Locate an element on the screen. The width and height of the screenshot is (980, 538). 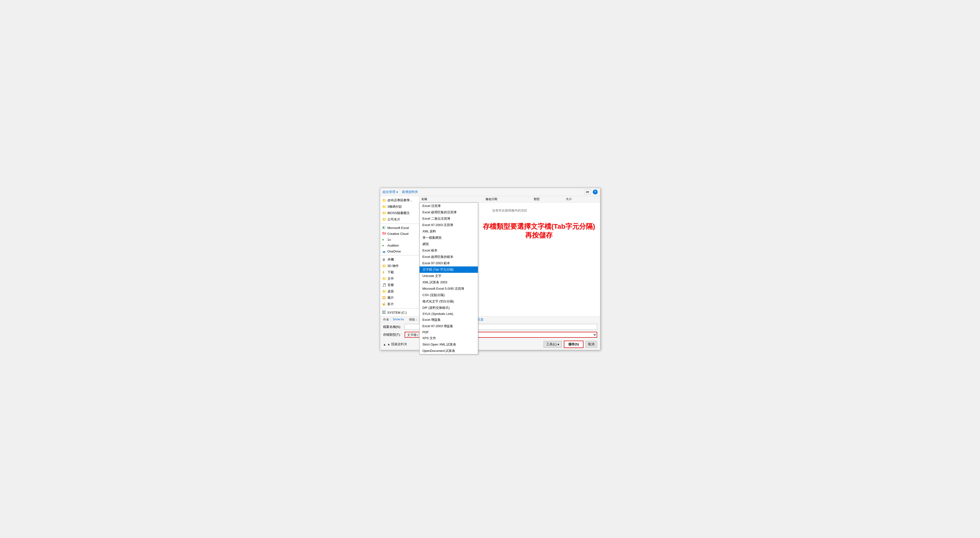
dropdown-item-excel-template: Excel 範本 is located at coordinates (449, 251).